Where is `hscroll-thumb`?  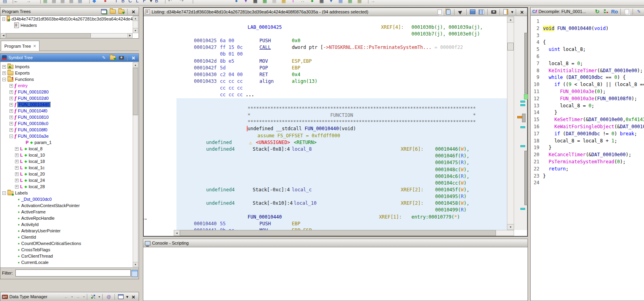
hscroll-thumb is located at coordinates (338, 233).